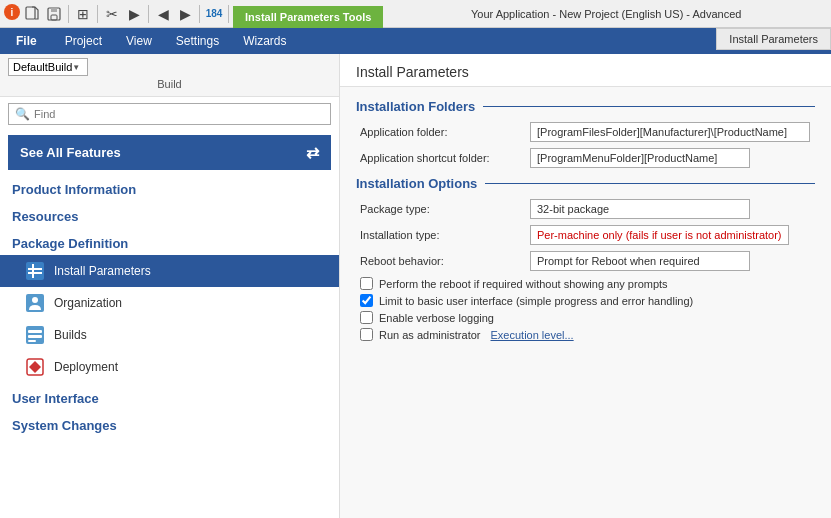  What do you see at coordinates (586, 184) in the screenshot?
I see `installation-options-title: Installation Options` at bounding box center [586, 184].